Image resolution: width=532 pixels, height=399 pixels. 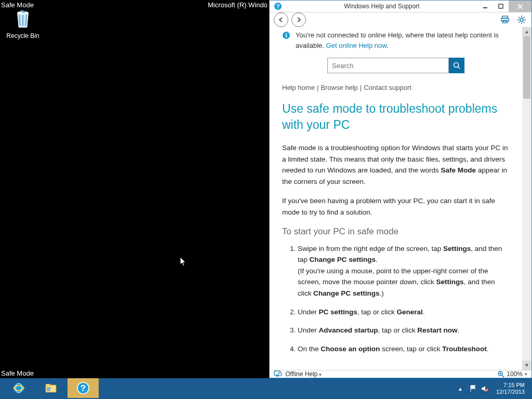 I want to click on build-label-top: Microsoft (R) Windo, so click(x=238, y=5).